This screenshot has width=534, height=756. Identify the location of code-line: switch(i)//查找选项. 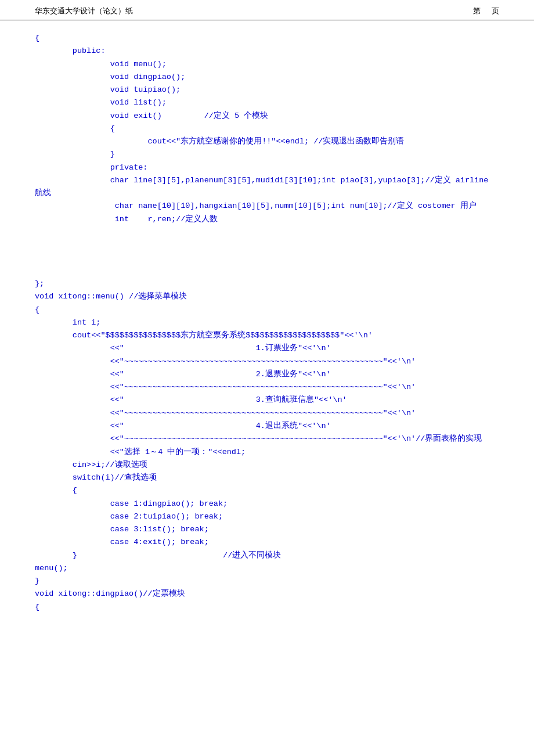
(267, 478).